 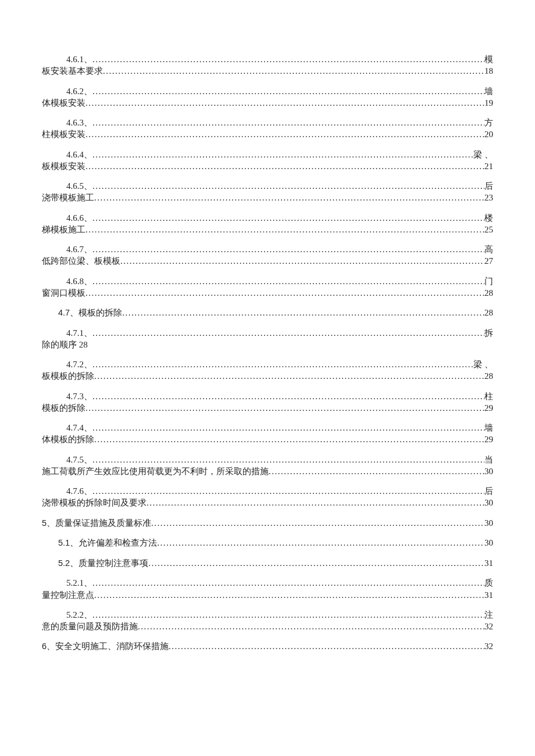 I want to click on toc-row-num: 4.6.5、后, so click(x=268, y=186).